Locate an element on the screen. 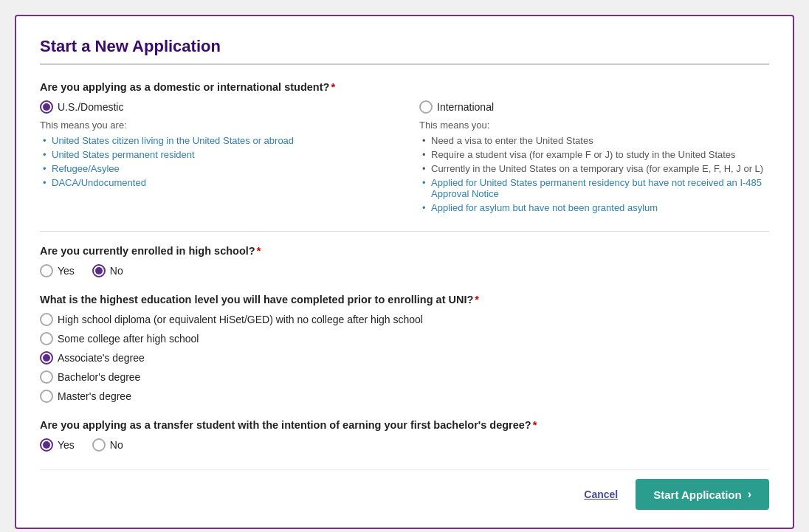 The height and width of the screenshot is (532, 809). dialog-title: Start a New Application is located at coordinates (404, 51).